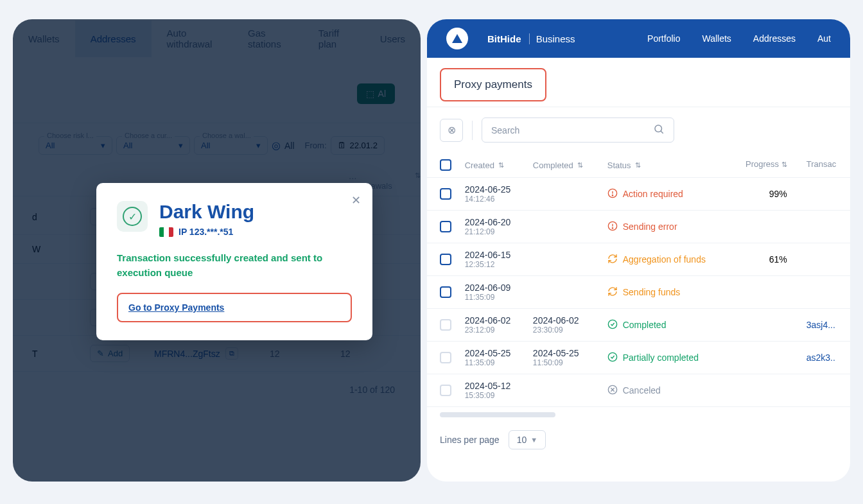 The image size is (863, 504). Describe the element at coordinates (488, 288) in the screenshot. I see `created-date: 2024-06-09` at that location.